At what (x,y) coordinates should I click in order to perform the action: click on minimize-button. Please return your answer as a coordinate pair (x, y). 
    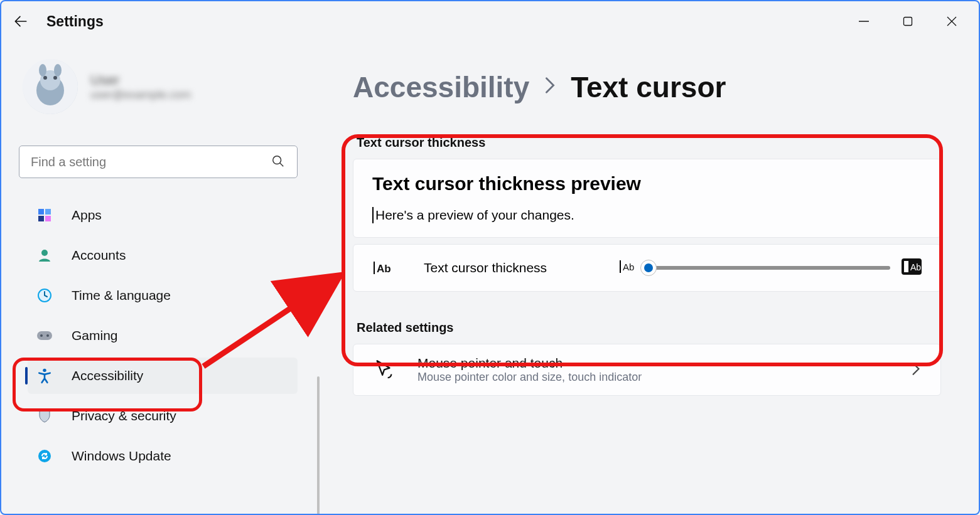
    Looking at the image, I should click on (864, 21).